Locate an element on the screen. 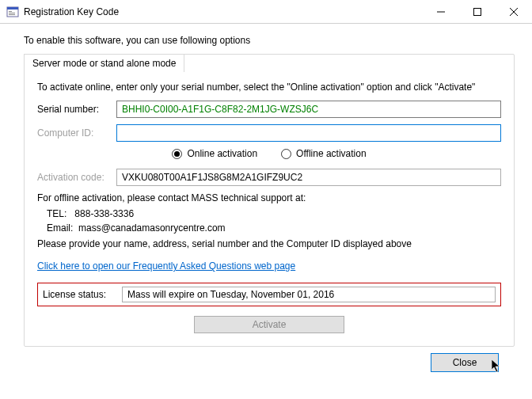 Image resolution: width=532 pixels, height=399 pixels. activation-mode-group: Online activation Offline activation is located at coordinates (269, 154).